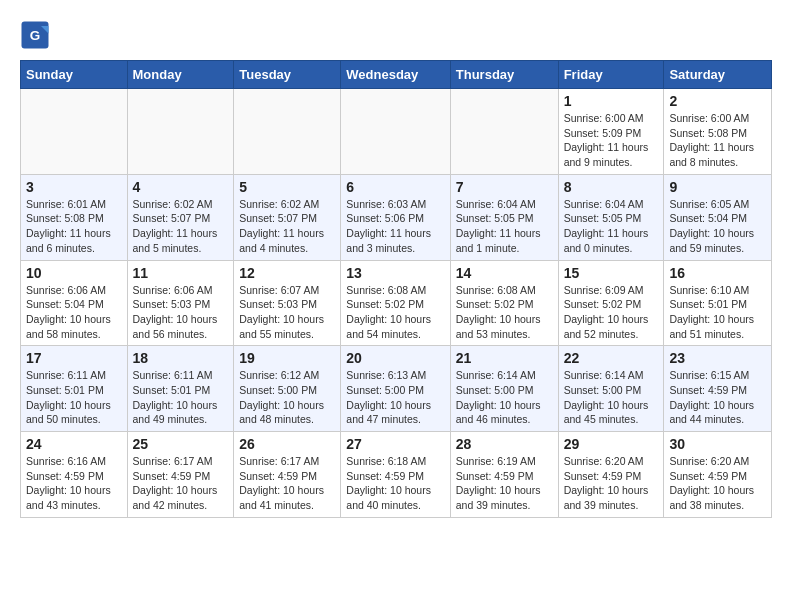 Image resolution: width=792 pixels, height=612 pixels. Describe the element at coordinates (181, 312) in the screenshot. I see `day-info: Sunrise: 6:06 AM Sunset: 5:03 PM Dayligh…` at that location.